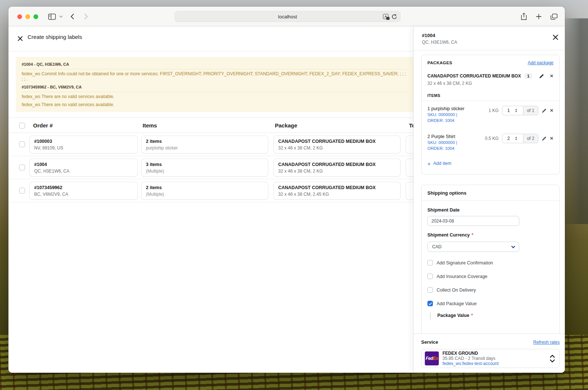 This screenshot has height=390, width=588. What do you see at coordinates (541, 63) in the screenshot?
I see `add-package-link: Add package` at bounding box center [541, 63].